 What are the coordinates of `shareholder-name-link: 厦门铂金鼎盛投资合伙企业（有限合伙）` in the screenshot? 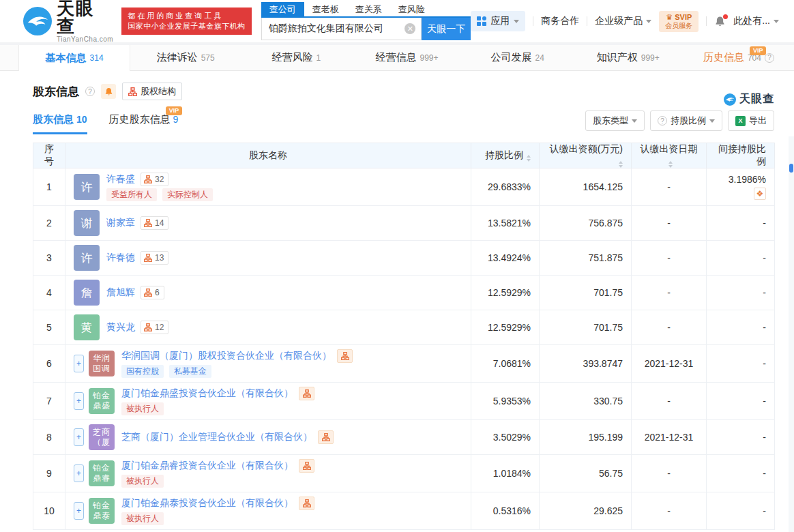 It's located at (207, 394).